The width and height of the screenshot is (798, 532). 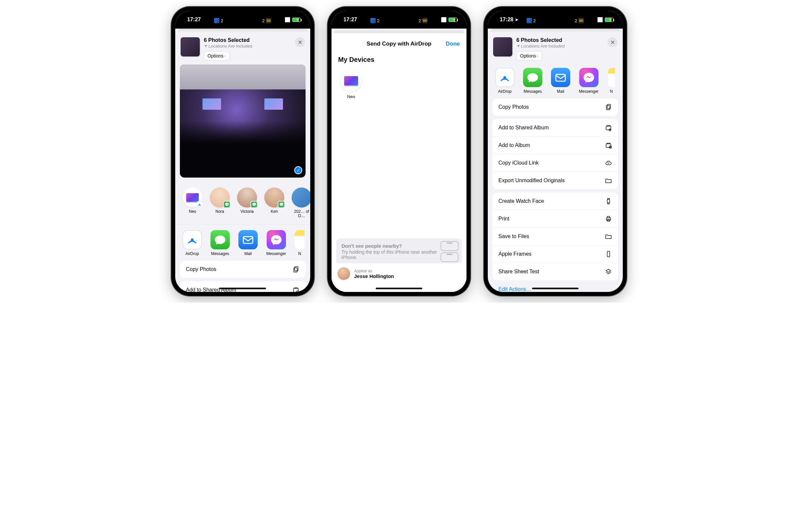 What do you see at coordinates (555, 219) in the screenshot?
I see `action-print: Print` at bounding box center [555, 219].